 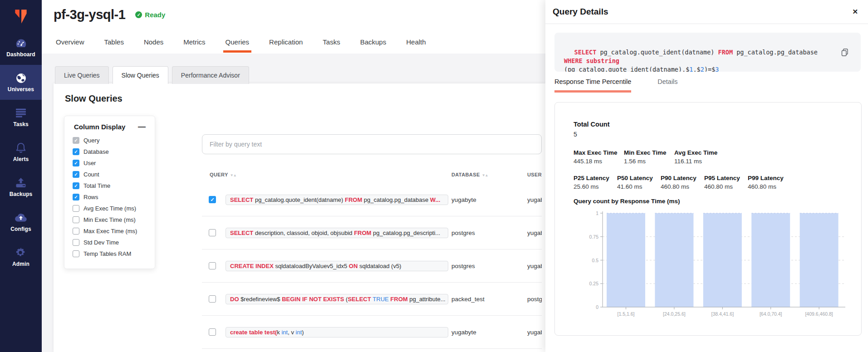 What do you see at coordinates (21, 83) in the screenshot?
I see `sidebar-item-universes: Universes` at bounding box center [21, 83].